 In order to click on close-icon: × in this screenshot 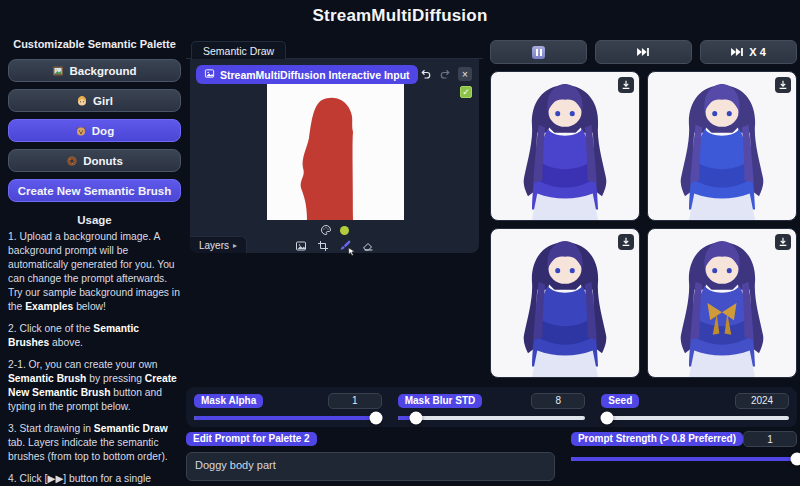, I will do `click(465, 74)`.